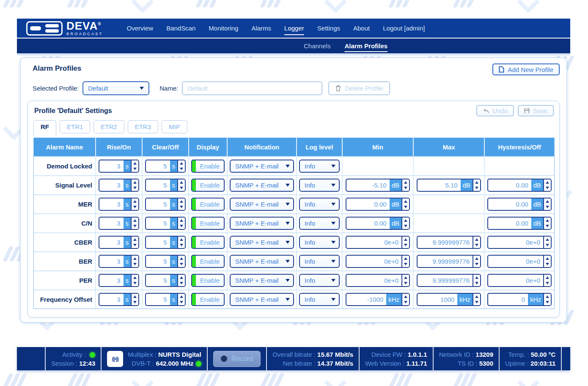 This screenshot has height=386, width=588. Describe the element at coordinates (252, 88) in the screenshot. I see `profile-name-input` at that location.